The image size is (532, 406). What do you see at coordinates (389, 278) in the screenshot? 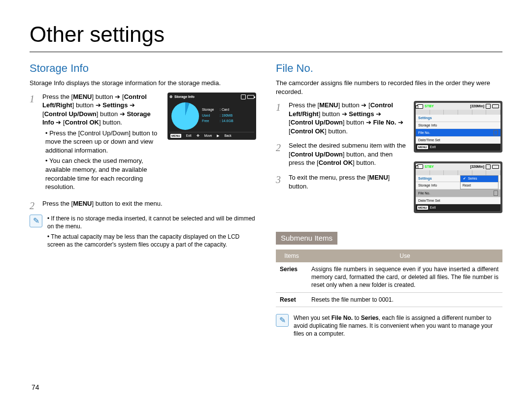
I see `table-row: Series Assigns file numbers in sequence …` at bounding box center [389, 278].